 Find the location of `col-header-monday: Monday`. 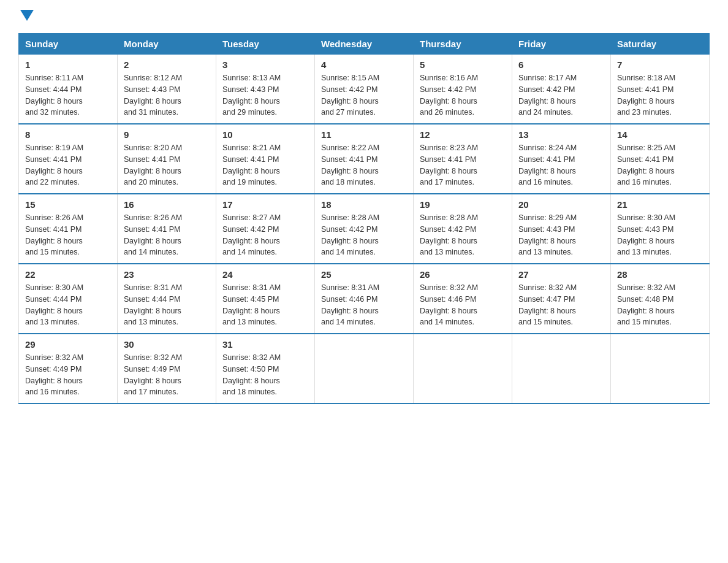

col-header-monday: Monday is located at coordinates (167, 44).